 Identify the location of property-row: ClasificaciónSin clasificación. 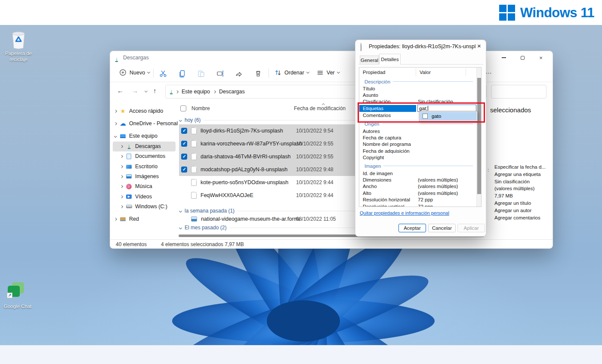
(417, 102).